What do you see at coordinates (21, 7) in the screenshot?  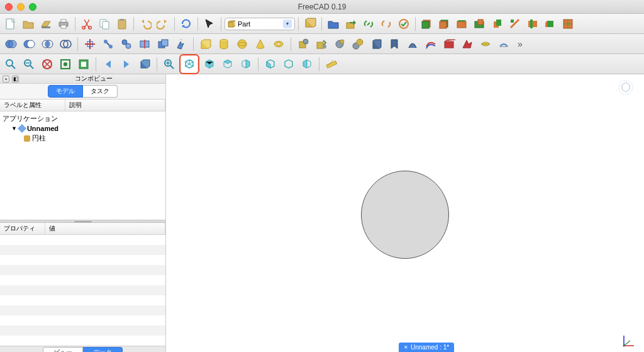 I see `minimize-window-icon` at bounding box center [21, 7].